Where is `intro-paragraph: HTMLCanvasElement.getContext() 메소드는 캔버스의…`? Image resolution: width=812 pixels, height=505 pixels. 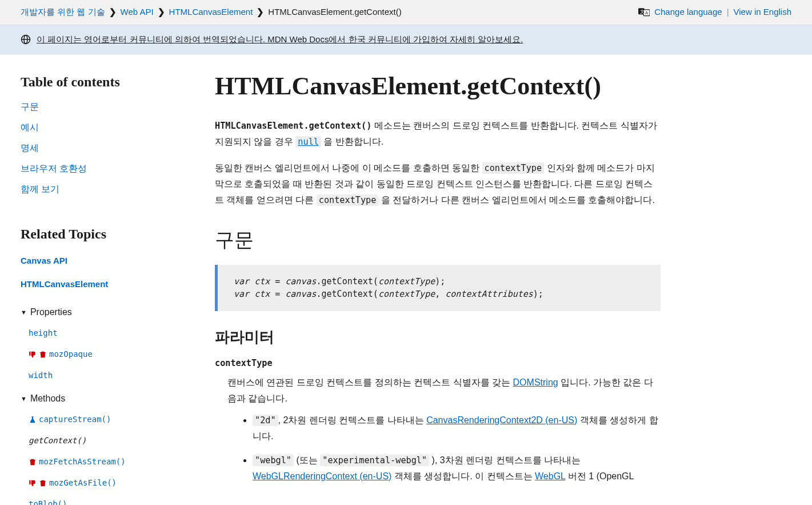 intro-paragraph: HTMLCanvasElement.getContext() 메소드는 캔버스의… is located at coordinates (438, 134).